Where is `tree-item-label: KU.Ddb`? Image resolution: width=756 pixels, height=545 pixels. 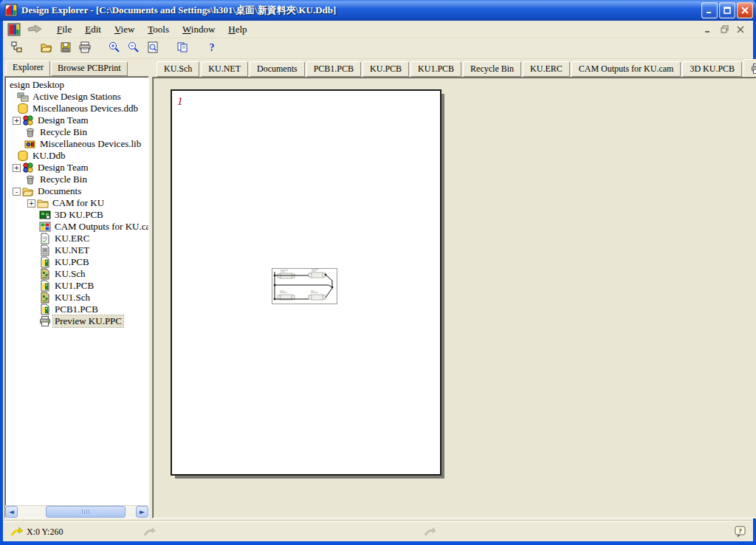
tree-item-label: KU.Ddb is located at coordinates (49, 156).